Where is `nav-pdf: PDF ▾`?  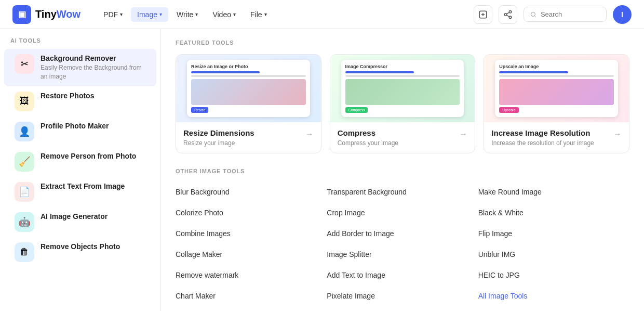 nav-pdf: PDF ▾ is located at coordinates (113, 15).